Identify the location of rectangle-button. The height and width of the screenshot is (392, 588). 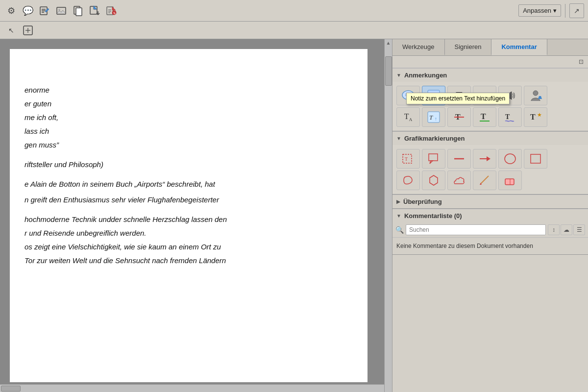
(536, 159).